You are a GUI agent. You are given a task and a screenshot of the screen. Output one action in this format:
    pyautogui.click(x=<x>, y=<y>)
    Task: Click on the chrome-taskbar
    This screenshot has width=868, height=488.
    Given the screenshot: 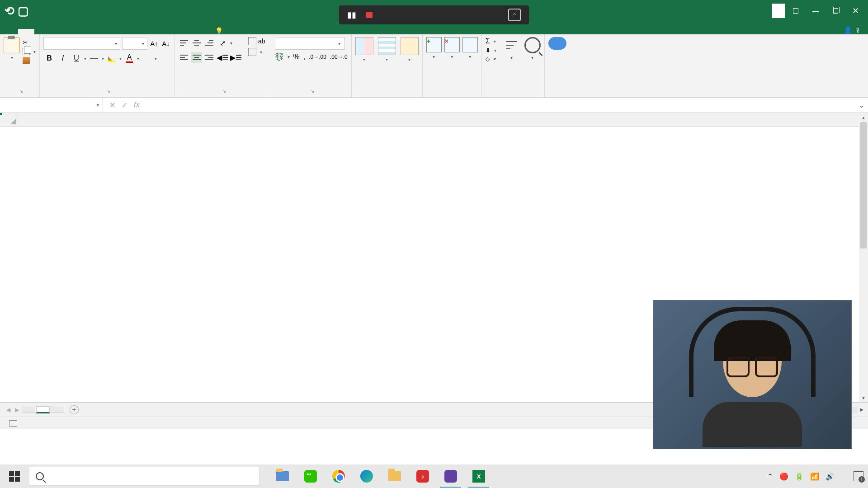 What is the action you would take?
    pyautogui.click(x=339, y=476)
    